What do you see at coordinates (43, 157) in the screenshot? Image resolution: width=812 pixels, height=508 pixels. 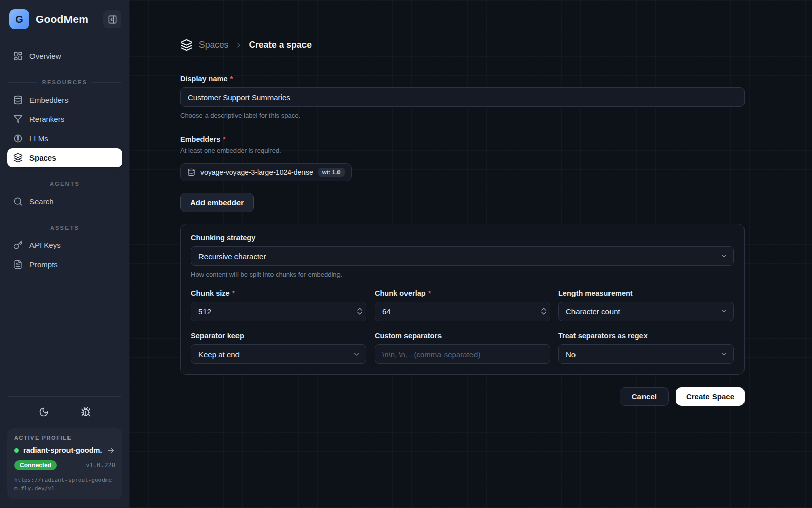 I see `sidebar-item-label: Spaces` at bounding box center [43, 157].